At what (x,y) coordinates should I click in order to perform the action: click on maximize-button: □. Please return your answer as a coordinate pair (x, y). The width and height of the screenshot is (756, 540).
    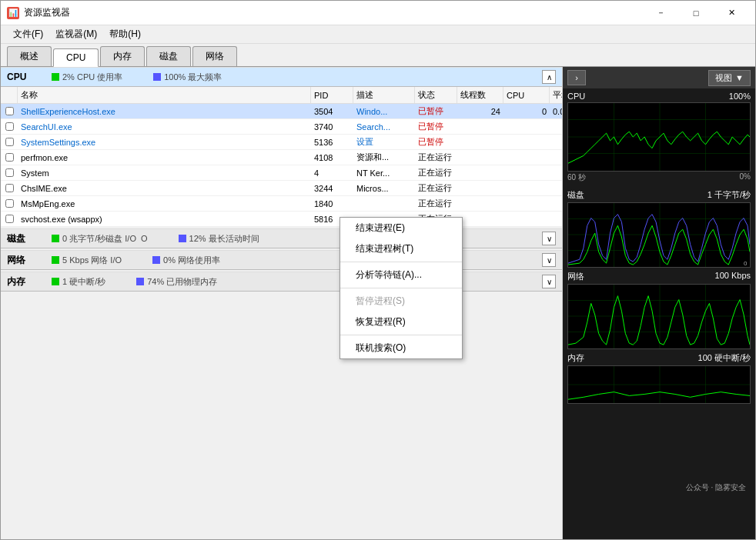
    Looking at the image, I should click on (696, 13).